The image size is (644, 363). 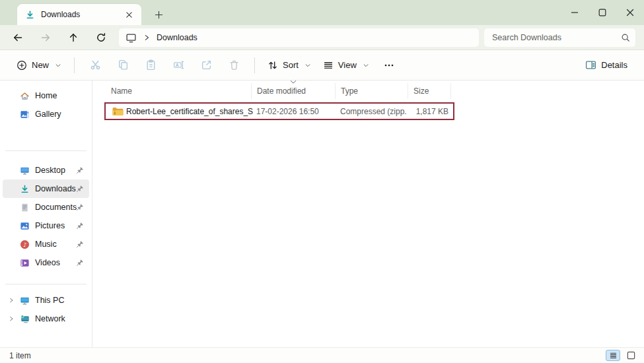 I want to click on sidebar-item-home: Home, so click(x=46, y=96).